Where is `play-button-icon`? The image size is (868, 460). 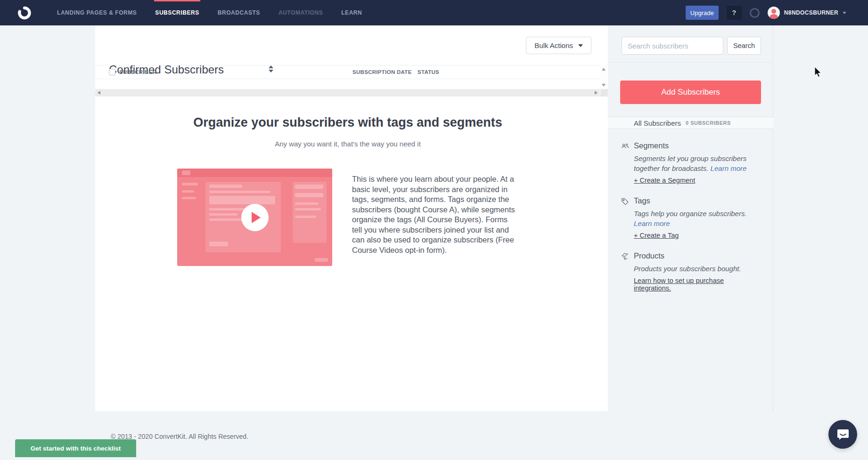 play-button-icon is located at coordinates (255, 218).